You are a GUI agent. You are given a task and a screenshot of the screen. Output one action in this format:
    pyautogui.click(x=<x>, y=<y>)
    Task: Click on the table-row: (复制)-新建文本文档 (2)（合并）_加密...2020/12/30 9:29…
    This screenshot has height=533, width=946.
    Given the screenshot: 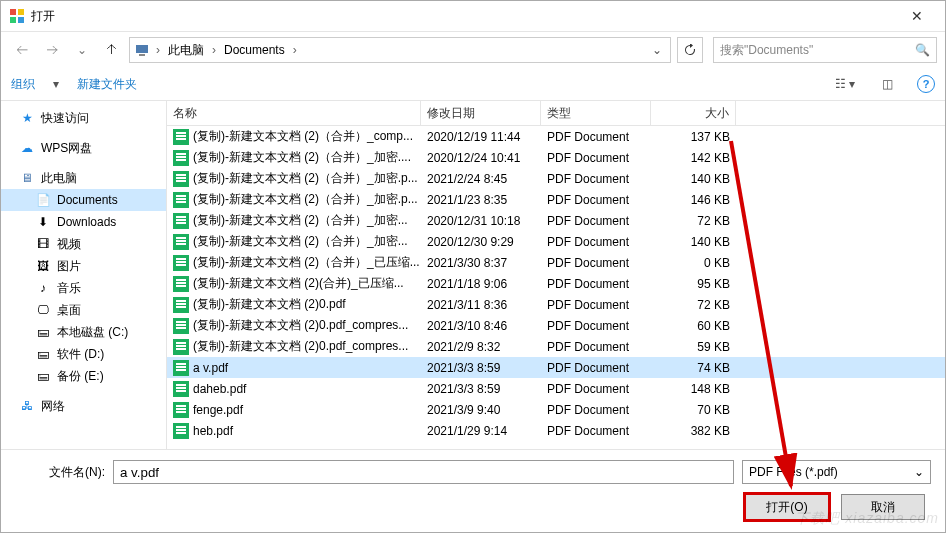 What is the action you would take?
    pyautogui.click(x=556, y=242)
    